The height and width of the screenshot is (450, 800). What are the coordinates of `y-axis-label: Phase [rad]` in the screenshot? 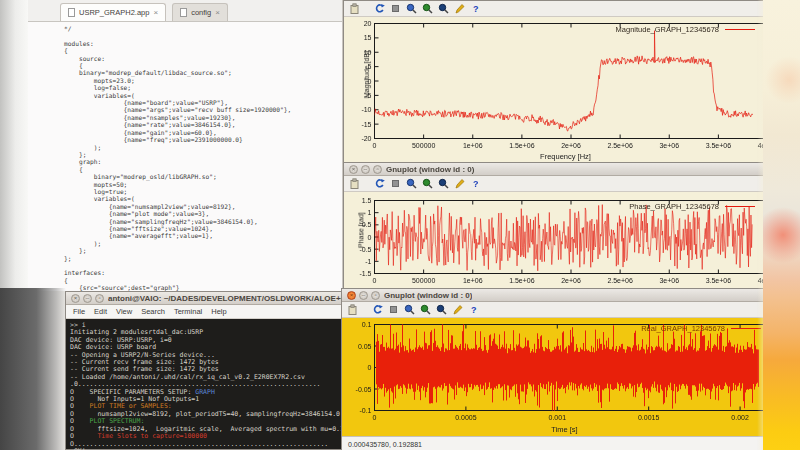 It's located at (360, 230).